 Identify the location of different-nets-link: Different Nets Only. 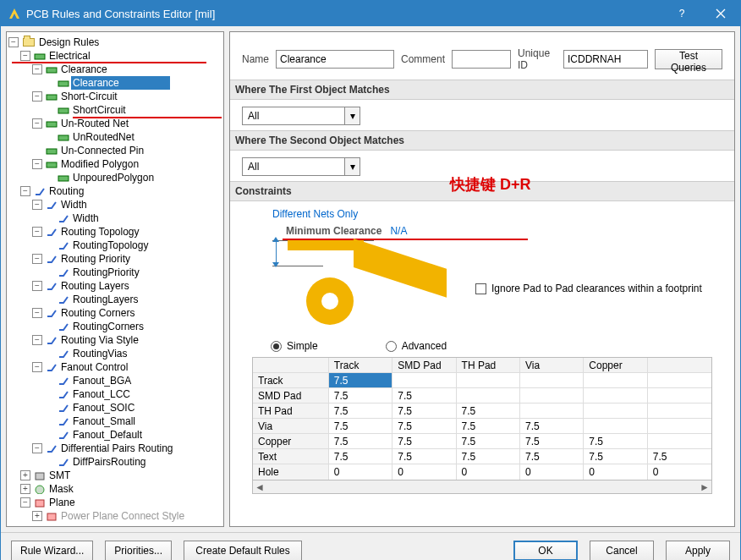
(492, 214).